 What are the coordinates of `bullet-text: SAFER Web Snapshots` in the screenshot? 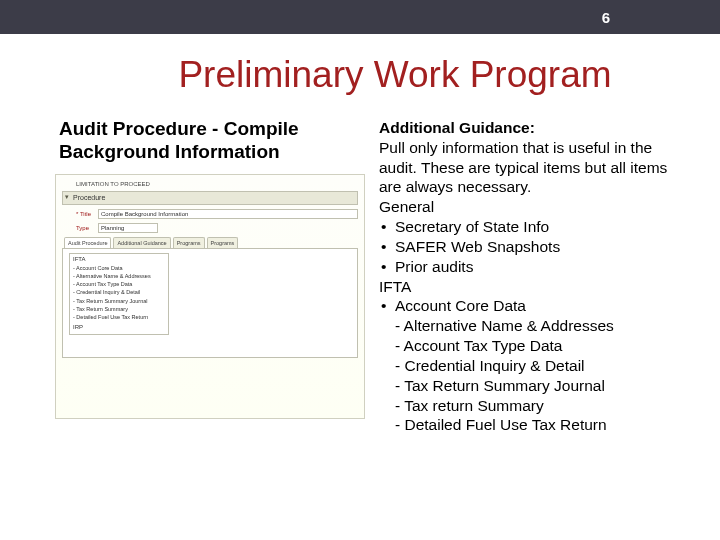 It's located at (478, 247).